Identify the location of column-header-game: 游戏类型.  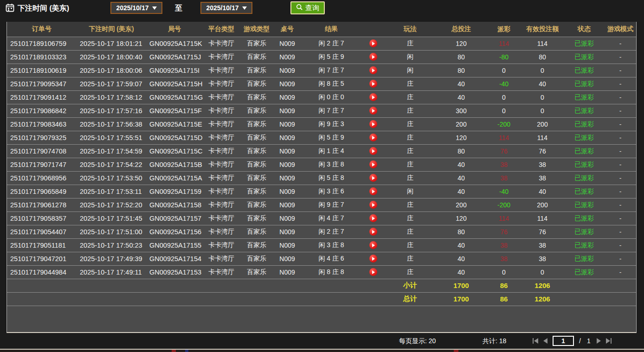
(257, 29).